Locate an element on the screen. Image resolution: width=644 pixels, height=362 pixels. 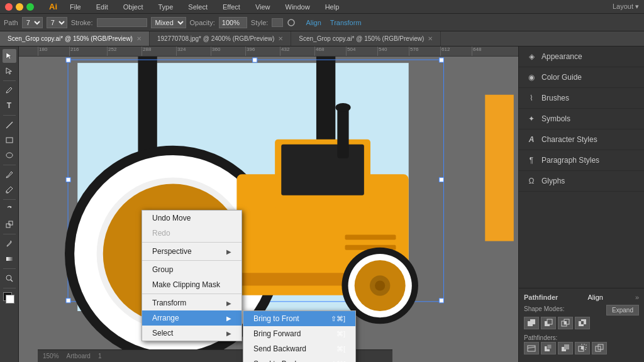
path-num-select: 7 is located at coordinates (57, 23).